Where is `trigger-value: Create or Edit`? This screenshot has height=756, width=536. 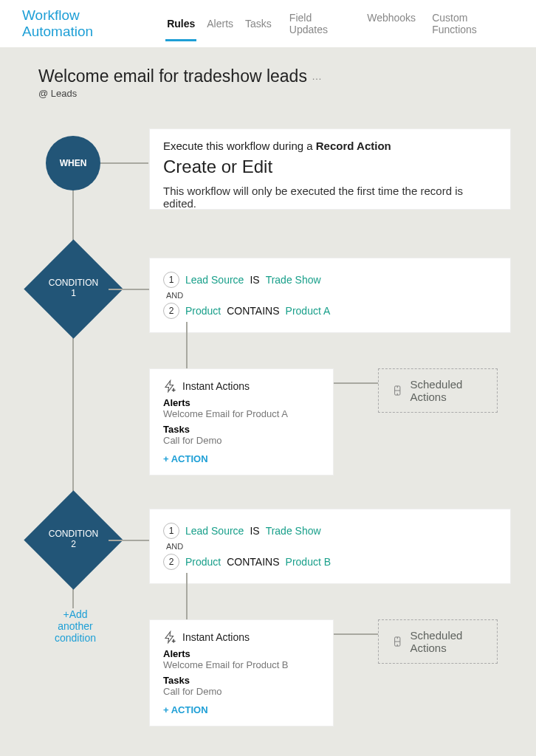
trigger-value: Create or Edit is located at coordinates (330, 167).